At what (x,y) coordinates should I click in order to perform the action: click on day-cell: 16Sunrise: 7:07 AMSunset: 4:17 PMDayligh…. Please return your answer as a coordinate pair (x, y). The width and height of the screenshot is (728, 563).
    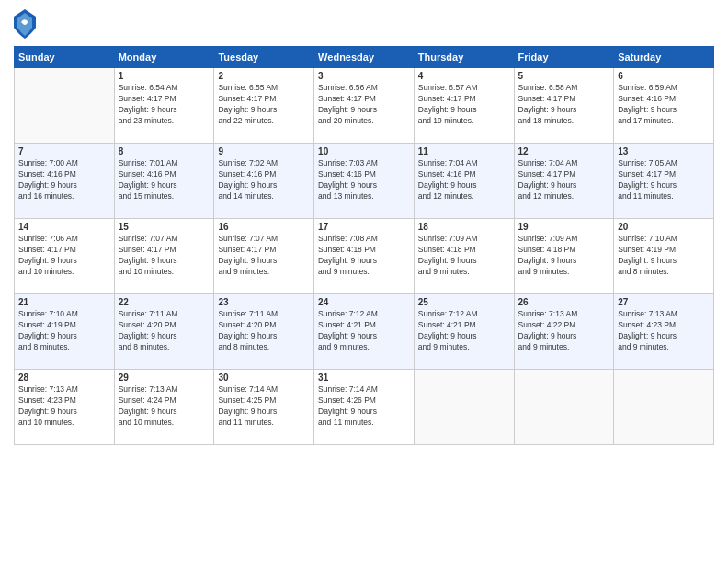
    Looking at the image, I should click on (265, 257).